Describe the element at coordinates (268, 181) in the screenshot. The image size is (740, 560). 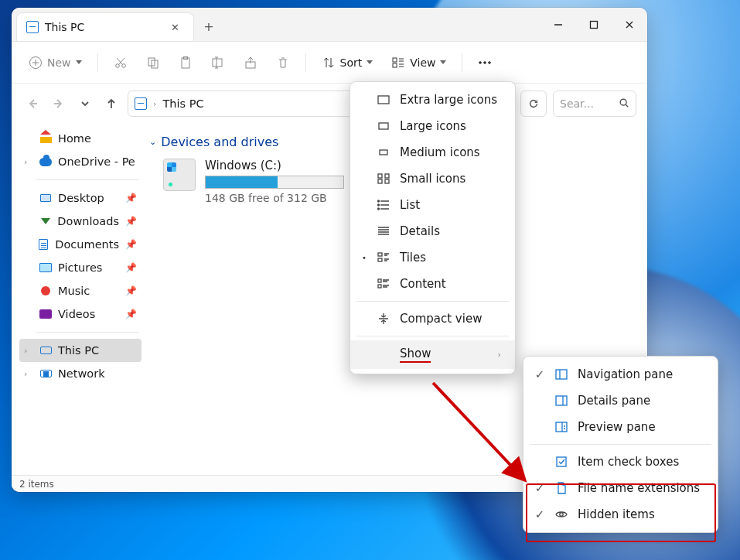
I see `drive-item-c: Windows (C:) 148 GB free of 312 GB` at that location.